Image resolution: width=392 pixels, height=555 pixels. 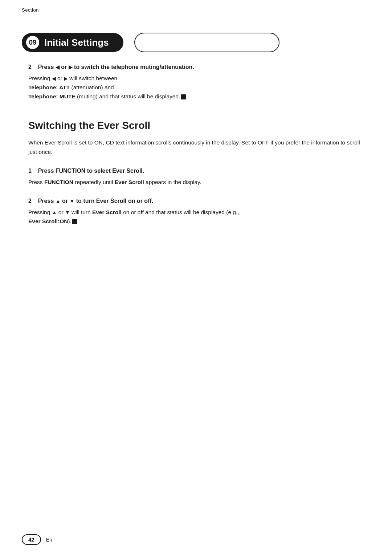 I want to click on step1-ever-scroll-block: 1 Press FUNCTION to select Ever Scroll. …, so click(x=196, y=177).